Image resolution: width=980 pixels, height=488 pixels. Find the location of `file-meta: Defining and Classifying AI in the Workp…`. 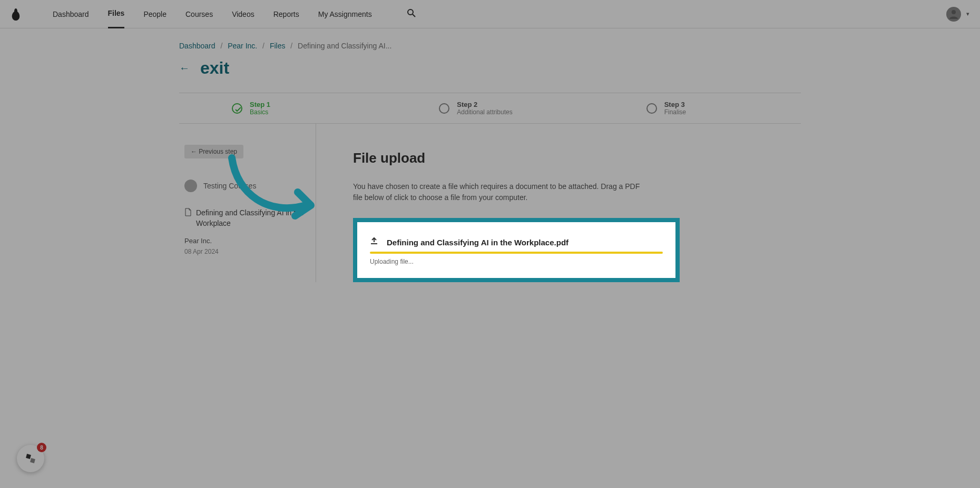

file-meta: Defining and Classifying AI in the Workp… is located at coordinates (248, 232).